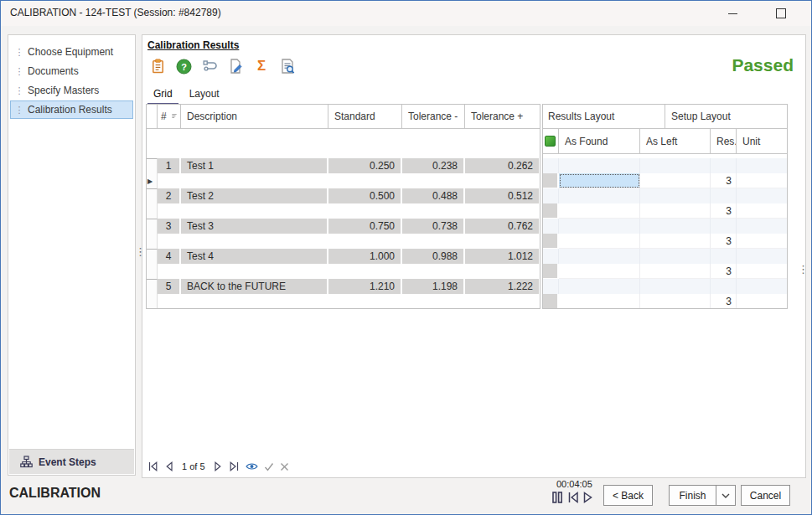 The height and width of the screenshot is (515, 812). Describe the element at coordinates (255, 226) in the screenshot. I see `grid-cell-description: Test 3` at that location.